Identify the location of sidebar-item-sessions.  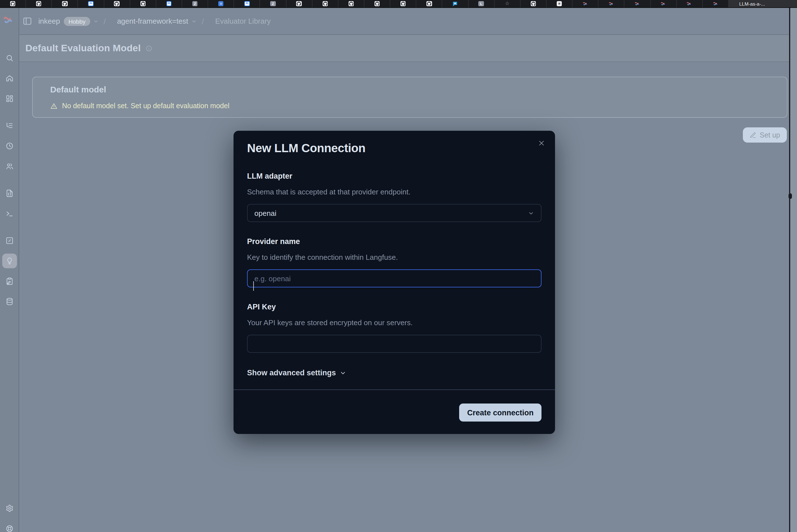
(10, 146).